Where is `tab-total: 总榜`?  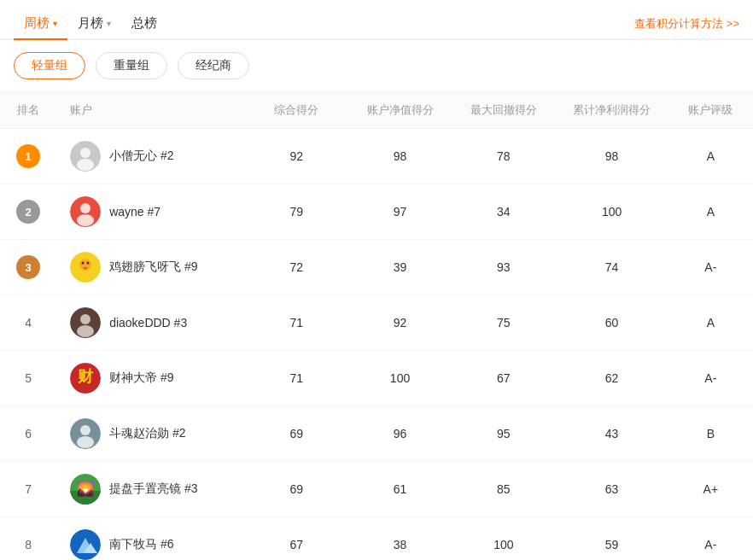
tab-total: 总榜 is located at coordinates (144, 24).